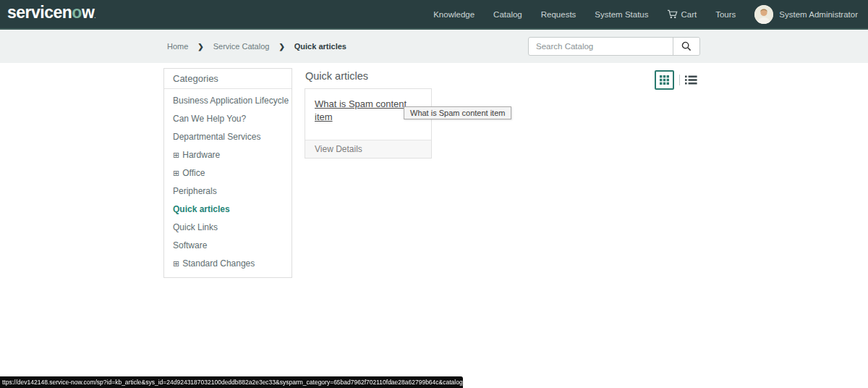  Describe the element at coordinates (692, 80) in the screenshot. I see `list-view-icon` at that location.